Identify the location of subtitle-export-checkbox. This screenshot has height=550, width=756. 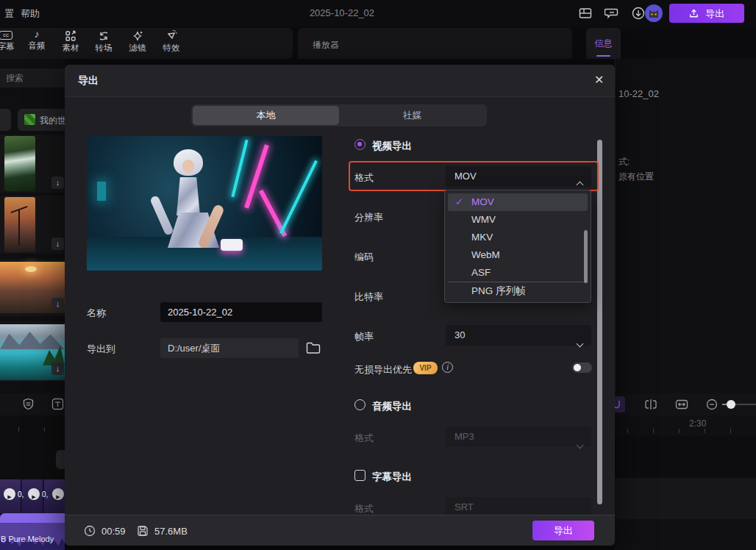
(360, 475).